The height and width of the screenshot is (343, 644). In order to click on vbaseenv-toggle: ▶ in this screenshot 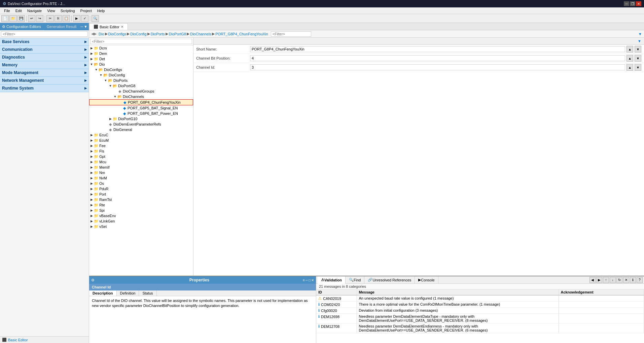, I will do `click(92, 216)`.